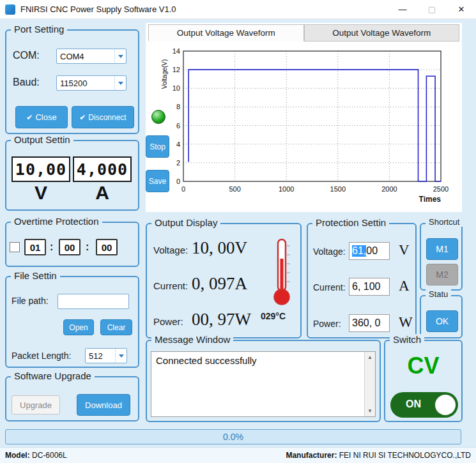  I want to click on seconds-field: 00, so click(107, 247).